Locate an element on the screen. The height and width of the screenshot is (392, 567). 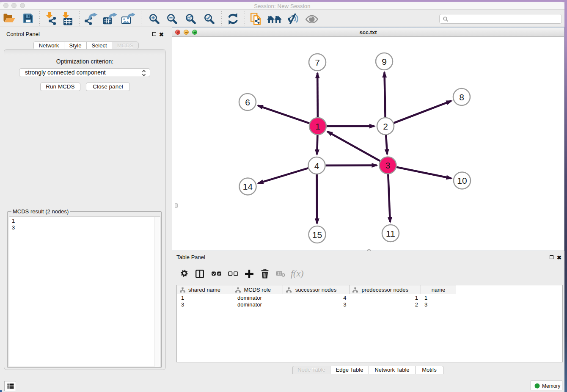
svg-text: 4 is located at coordinates (317, 166).